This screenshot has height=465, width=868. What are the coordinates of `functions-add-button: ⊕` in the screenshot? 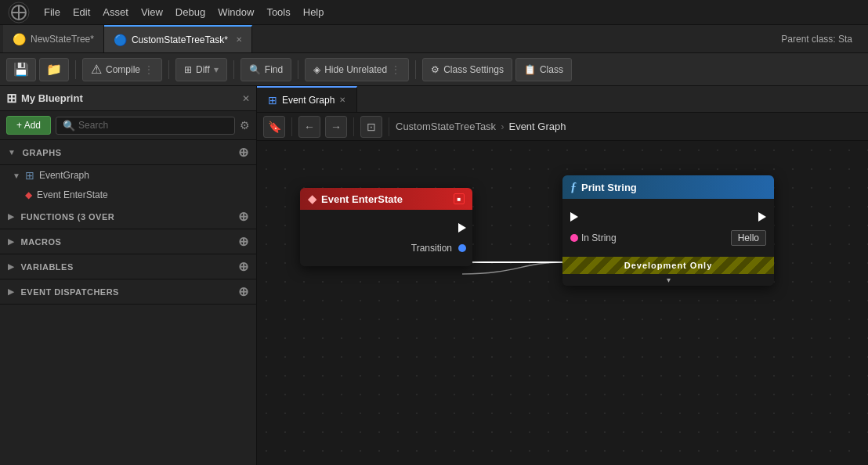 It's located at (244, 216).